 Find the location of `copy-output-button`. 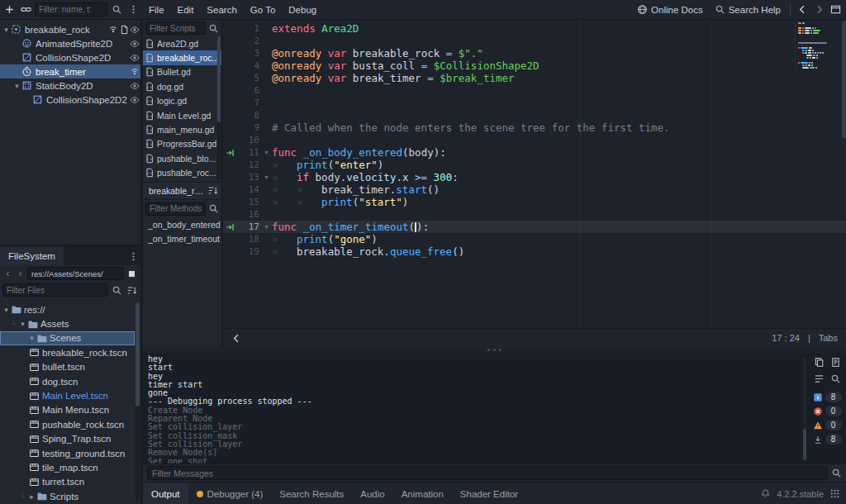

copy-output-button is located at coordinates (819, 362).